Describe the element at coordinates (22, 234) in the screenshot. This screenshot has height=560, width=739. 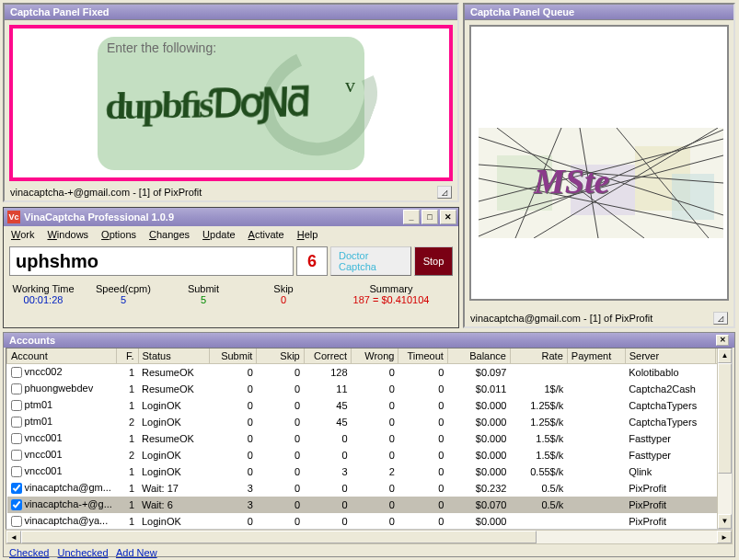
I see `menu-work: Work` at that location.